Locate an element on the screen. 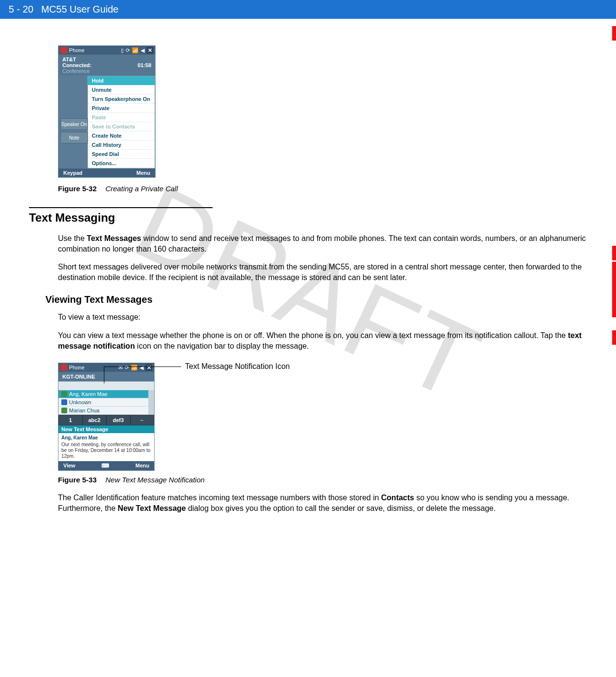 The image size is (616, 677). keypad-key: 1 is located at coordinates (71, 420).